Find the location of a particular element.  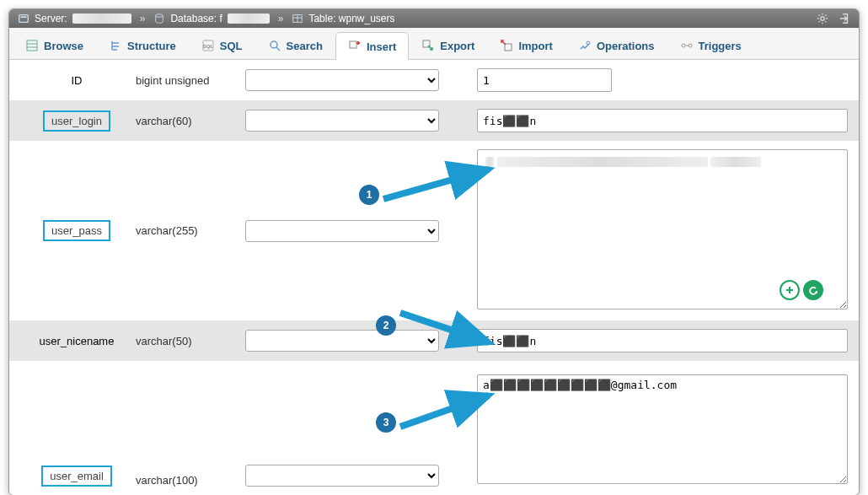

insert-icon is located at coordinates (355, 46).